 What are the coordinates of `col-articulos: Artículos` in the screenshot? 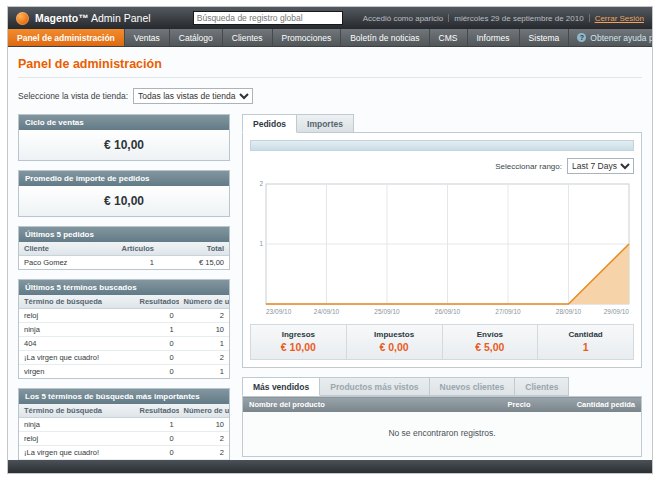 It's located at (124, 249).